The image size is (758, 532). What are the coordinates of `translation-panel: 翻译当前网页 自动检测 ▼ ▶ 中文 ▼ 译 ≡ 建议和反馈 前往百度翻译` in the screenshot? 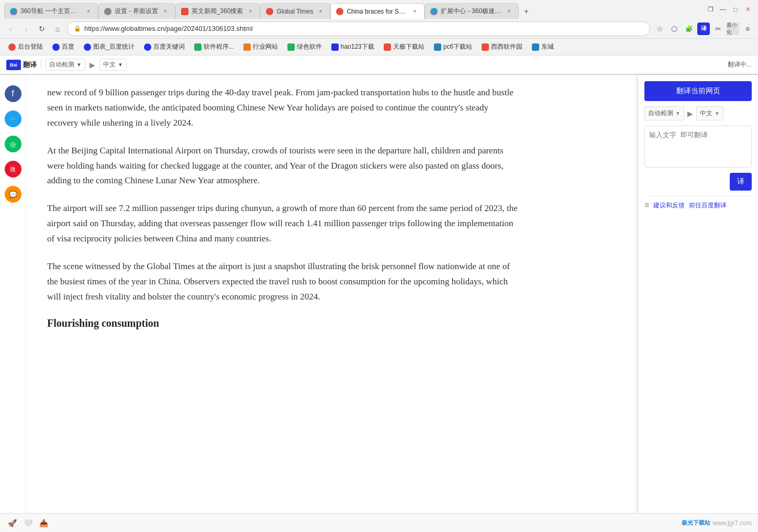 It's located at (698, 304).